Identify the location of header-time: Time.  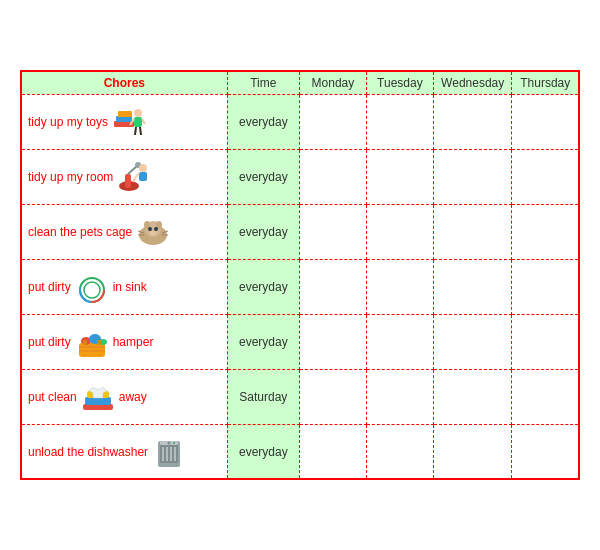
(263, 83).